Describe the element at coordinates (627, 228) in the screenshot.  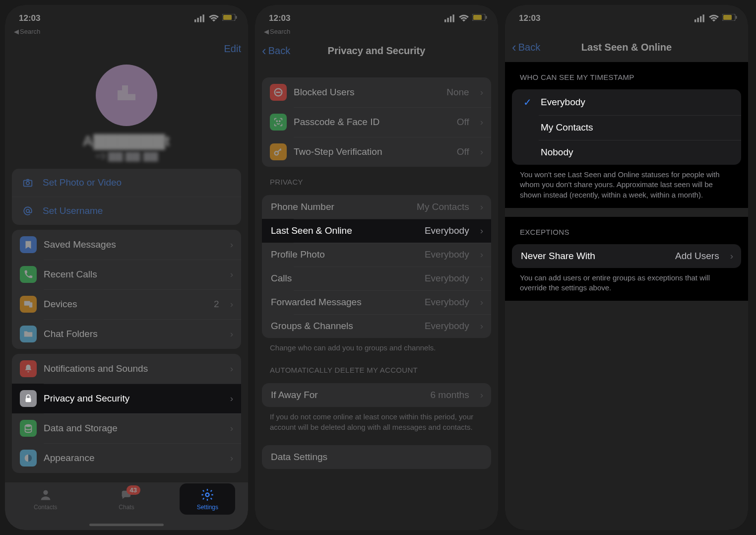
I see `exceptions-header: EXCEPTIONS` at that location.